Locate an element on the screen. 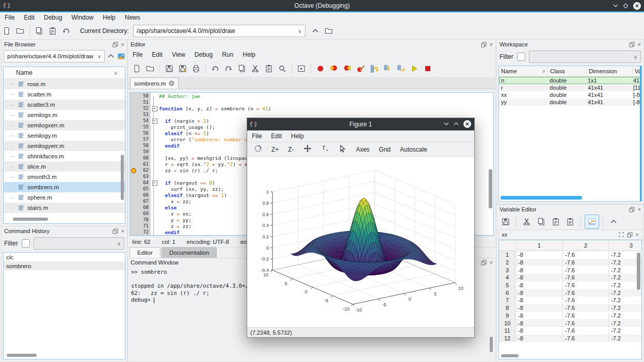 The height and width of the screenshot is (362, 644). variable-row: 1-8-7.6-7.2 is located at coordinates (570, 255).